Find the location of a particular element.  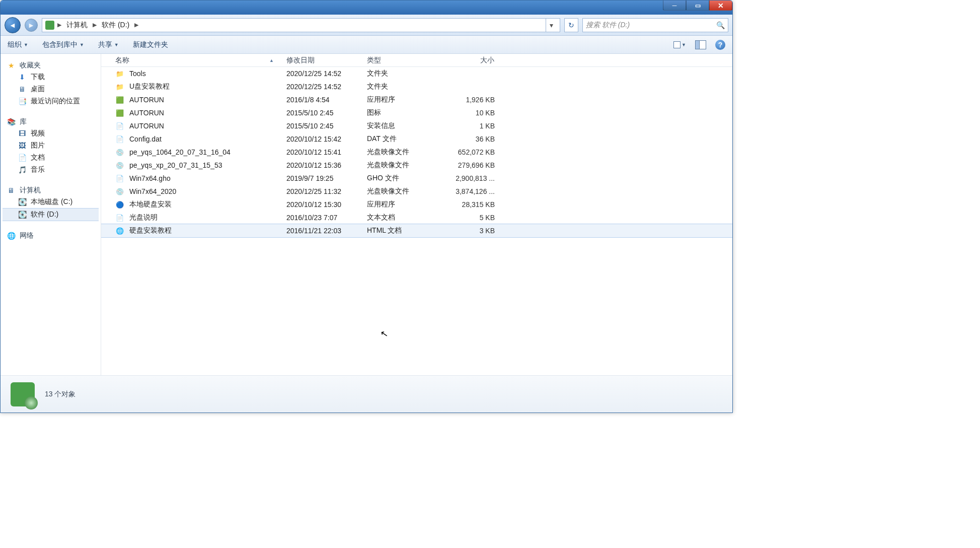

minimize-button: ─ is located at coordinates (674, 6).